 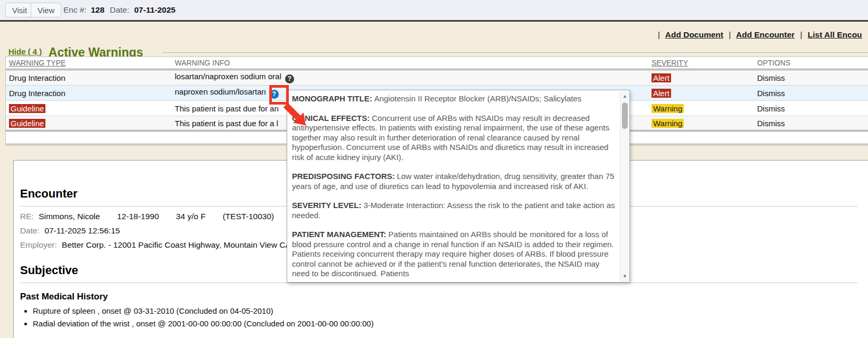 What do you see at coordinates (20, 10) in the screenshot?
I see `visit-button: Visit` at bounding box center [20, 10].